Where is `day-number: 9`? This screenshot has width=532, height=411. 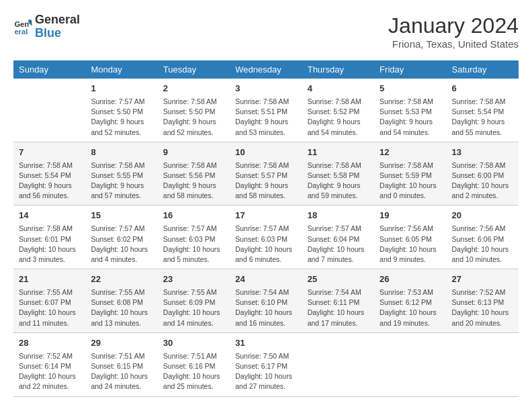 day-number: 9 is located at coordinates (193, 153).